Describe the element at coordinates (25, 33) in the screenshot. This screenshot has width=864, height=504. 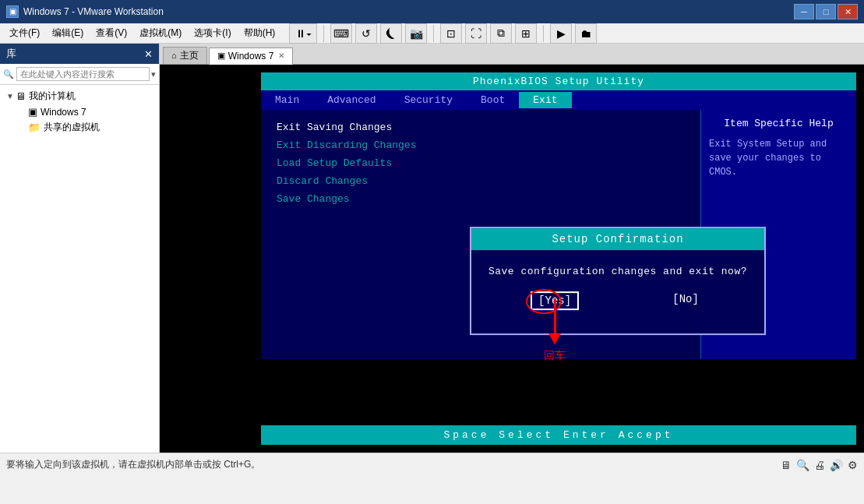
I see `menu-file: 文件(F)` at that location.